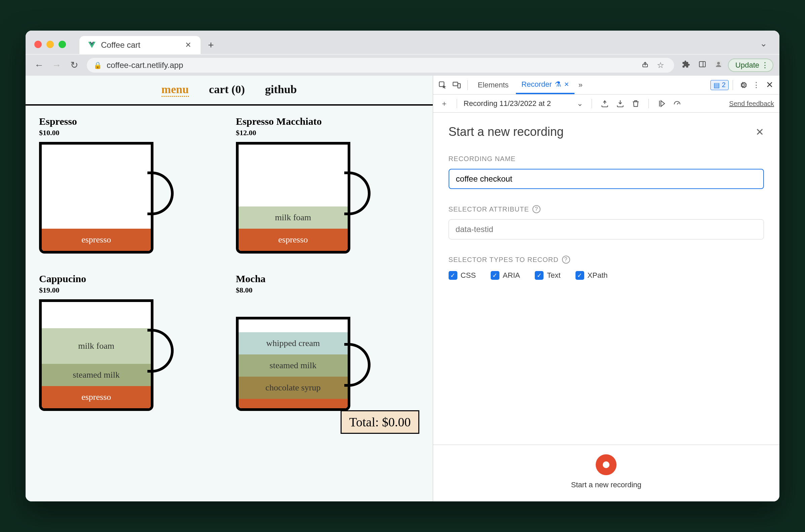 This screenshot has width=805, height=532. I want to click on star-icon: ☆, so click(661, 65).